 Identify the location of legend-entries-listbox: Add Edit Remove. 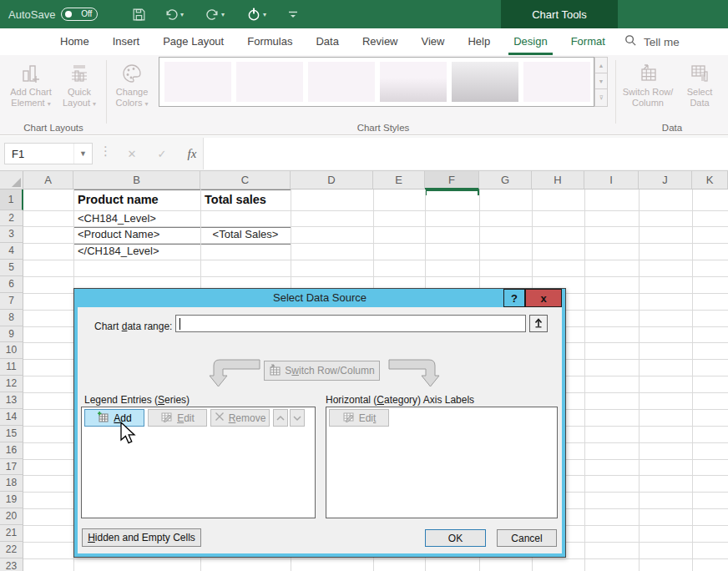
(199, 462).